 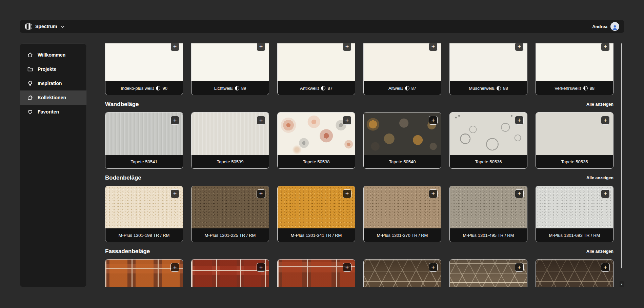 I want to click on material-card: + Tapete 50535, so click(x=575, y=140).